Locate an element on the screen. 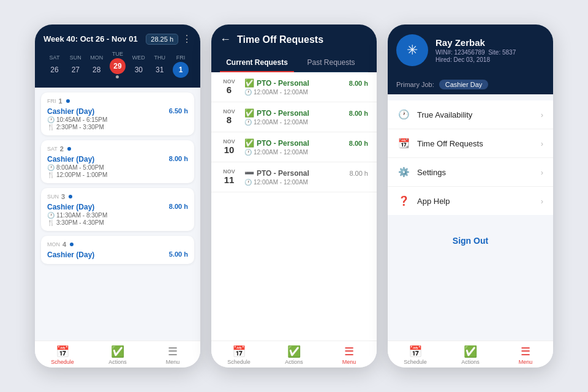  menu-item-icon: ❓ is located at coordinates (404, 201).